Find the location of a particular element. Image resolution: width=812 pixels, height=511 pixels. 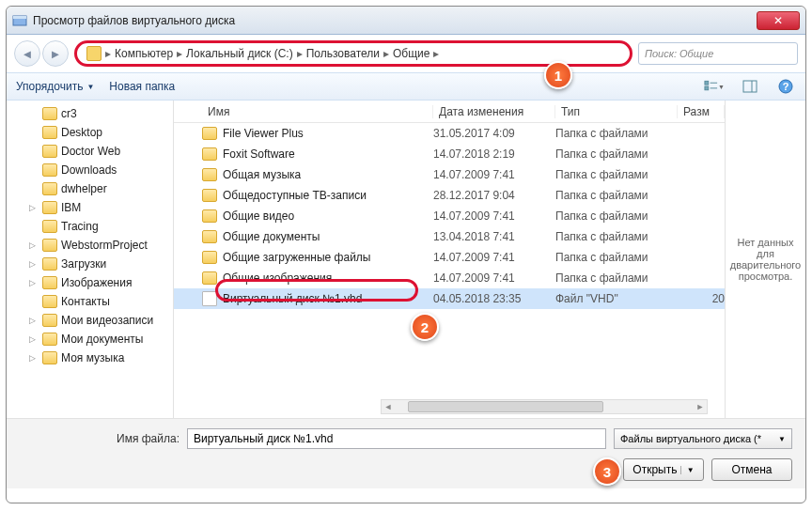

filetype-filter: Файлы виртуального диска (*▼ is located at coordinates (703, 439).